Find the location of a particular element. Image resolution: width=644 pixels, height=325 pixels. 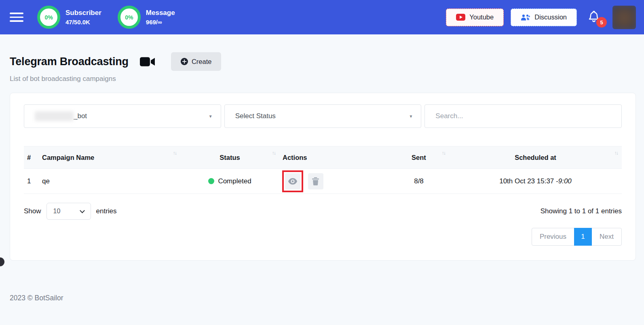

search-input is located at coordinates (523, 116).